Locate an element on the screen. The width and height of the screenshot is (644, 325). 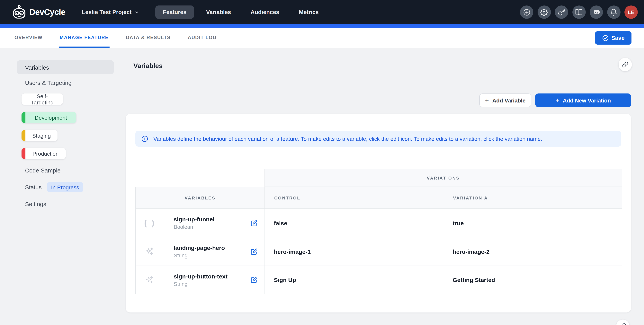
key-icon is located at coordinates (562, 12).